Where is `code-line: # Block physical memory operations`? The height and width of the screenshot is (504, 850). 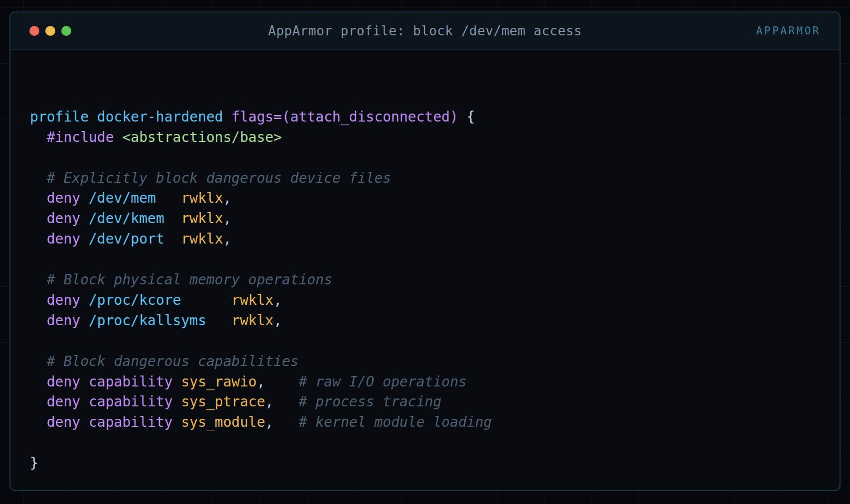
code-line: # Block physical memory operations is located at coordinates (425, 280).